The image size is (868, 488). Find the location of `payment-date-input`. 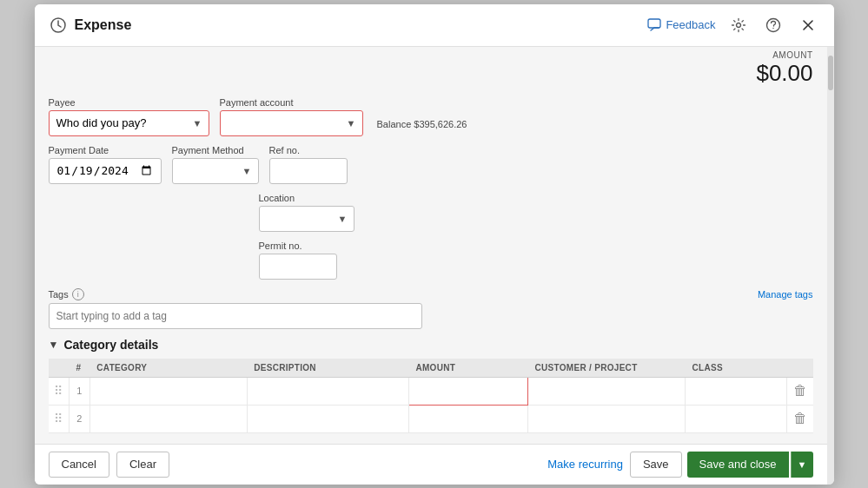

payment-date-input is located at coordinates (105, 171).